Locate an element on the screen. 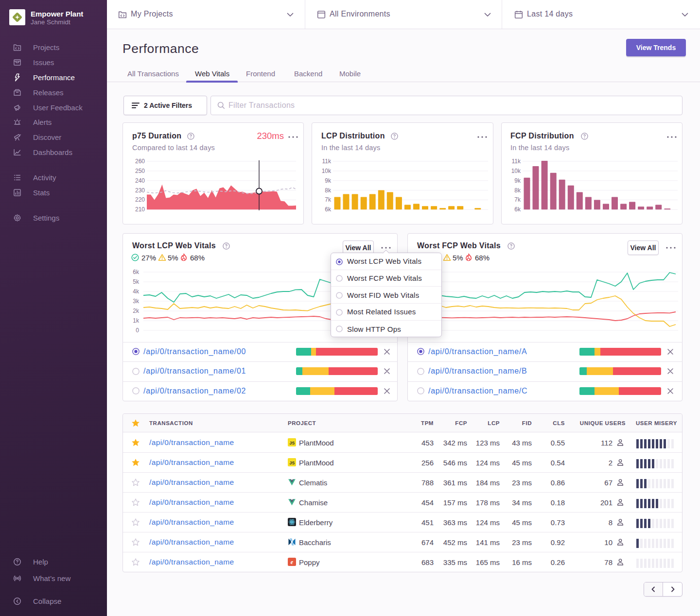  svg-text: 1k is located at coordinates (136, 321).